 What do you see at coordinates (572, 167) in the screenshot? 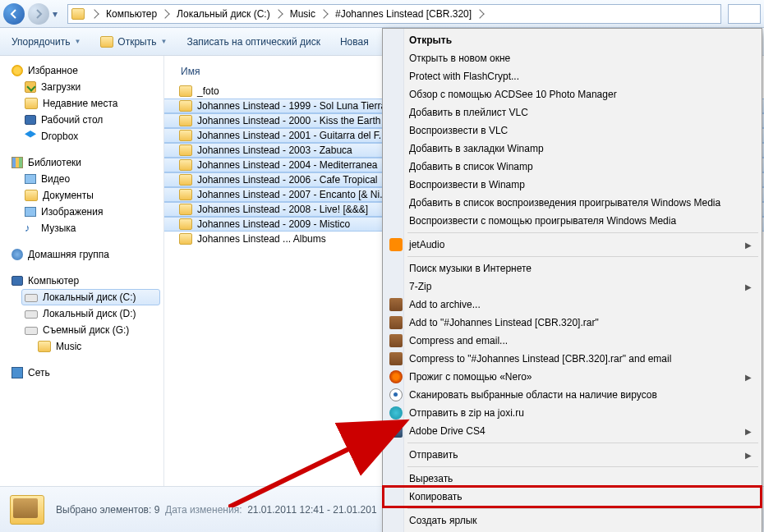
I see `context-menu-item: Добавить в список Winamp` at bounding box center [572, 167].